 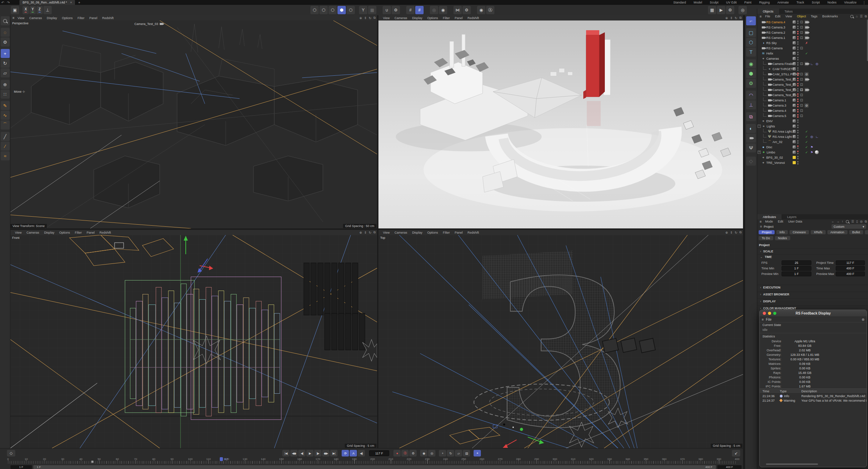 What do you see at coordinates (769, 217) in the screenshot?
I see `tab-attributes: Attributes` at bounding box center [769, 217].